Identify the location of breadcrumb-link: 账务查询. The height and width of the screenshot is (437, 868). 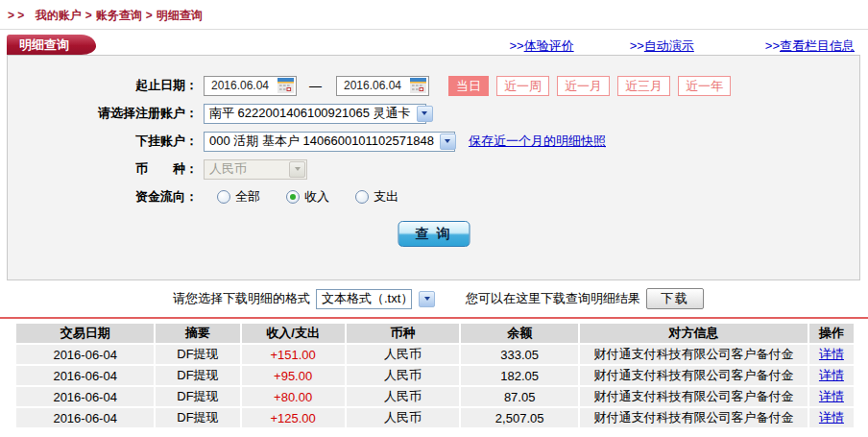
(119, 15).